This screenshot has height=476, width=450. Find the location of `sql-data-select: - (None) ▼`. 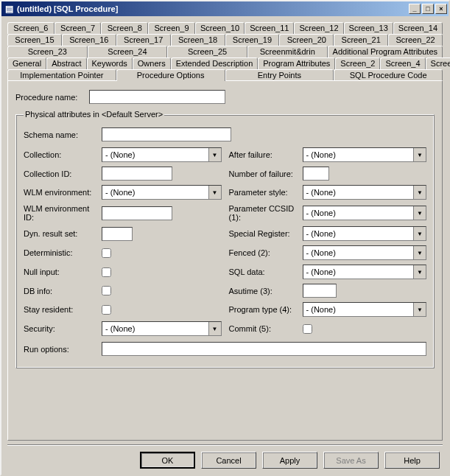

sql-data-select: - (None) ▼ is located at coordinates (365, 272).